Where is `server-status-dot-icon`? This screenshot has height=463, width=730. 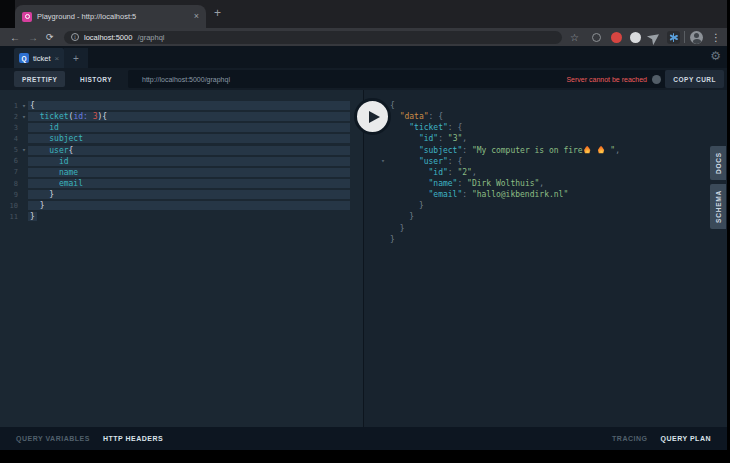
server-status-dot-icon is located at coordinates (656, 80).